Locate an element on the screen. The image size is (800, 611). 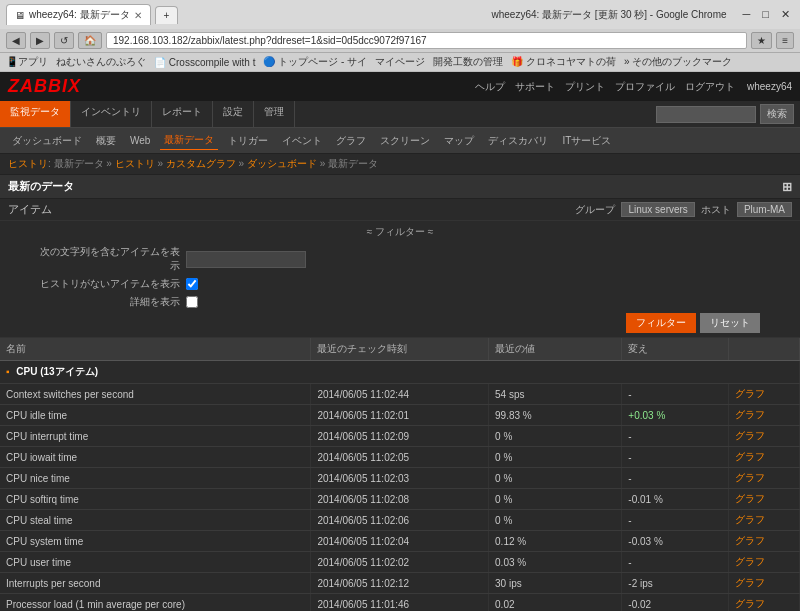
search-input is located at coordinates (706, 114).